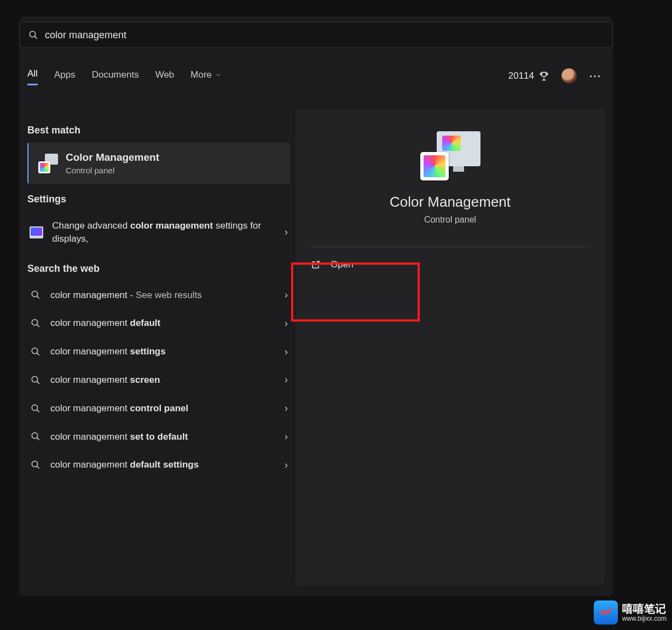 The image size is (672, 630). What do you see at coordinates (159, 163) in the screenshot?
I see `best-match-item: Color Management Control panel` at bounding box center [159, 163].